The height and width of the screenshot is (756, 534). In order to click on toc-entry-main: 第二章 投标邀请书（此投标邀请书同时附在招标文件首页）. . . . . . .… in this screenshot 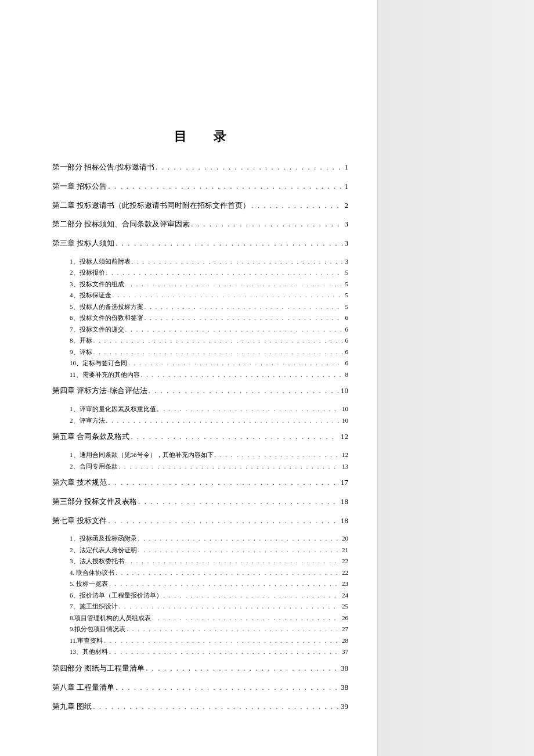, I will do `click(200, 206)`.